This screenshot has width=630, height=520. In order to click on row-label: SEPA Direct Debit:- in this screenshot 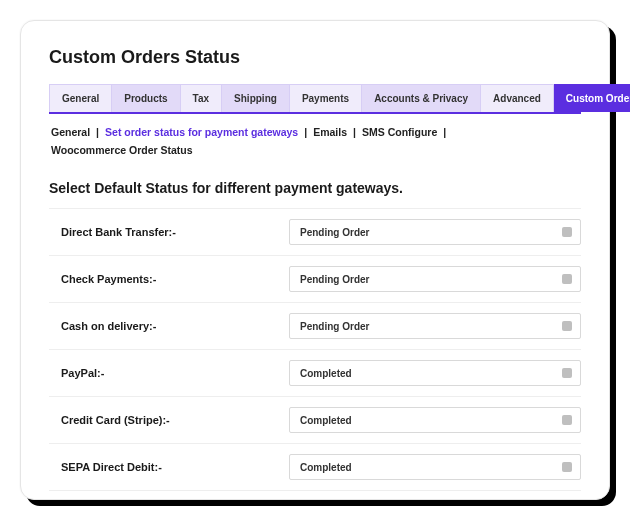, I will do `click(169, 467)`.